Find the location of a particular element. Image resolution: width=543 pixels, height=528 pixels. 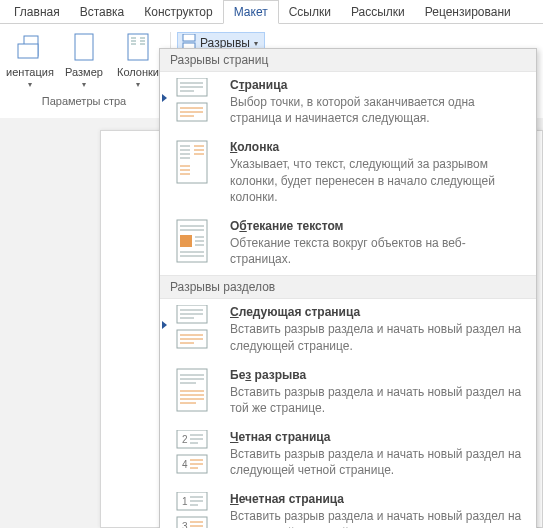

break-page-item: Страница Выбор точки, в которой заканчив… is located at coordinates (348, 103).